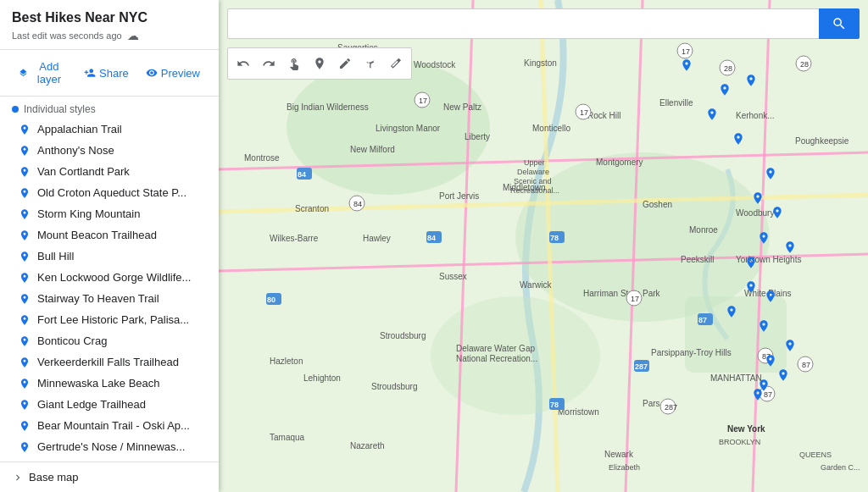  What do you see at coordinates (551, 129) in the screenshot?
I see `svg-text: Monticello` at bounding box center [551, 129].